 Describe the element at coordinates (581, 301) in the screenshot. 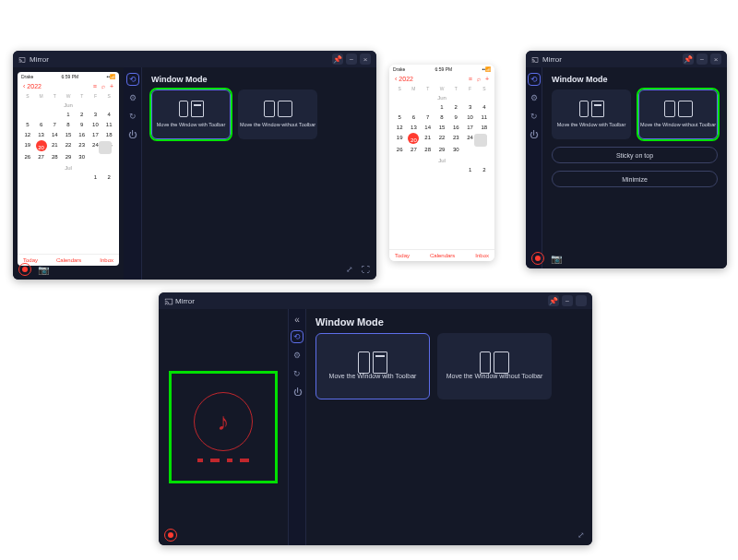

I see `close-button` at that location.